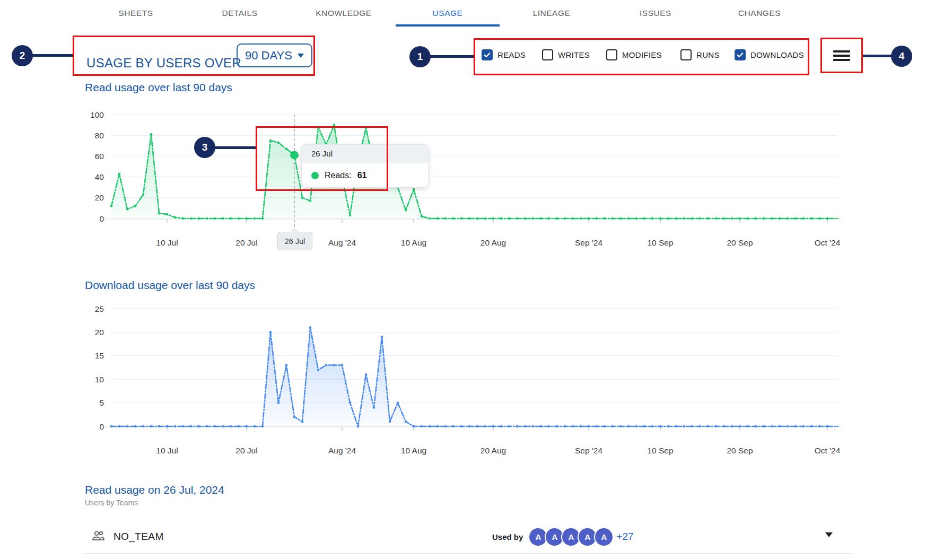 The width and height of the screenshot is (926, 560). What do you see at coordinates (344, 13) in the screenshot?
I see `tab-knowledge: KNOWLEDGE` at bounding box center [344, 13].